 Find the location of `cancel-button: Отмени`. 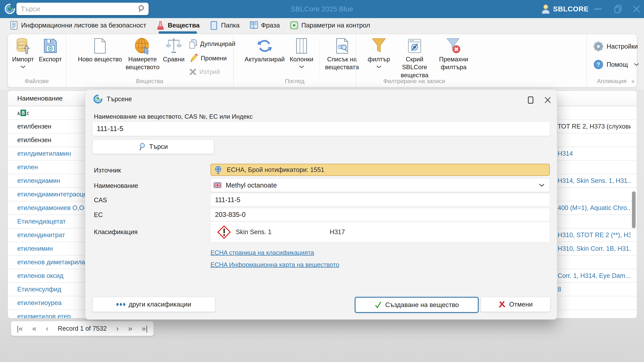

cancel-button: Отмени is located at coordinates (516, 304).